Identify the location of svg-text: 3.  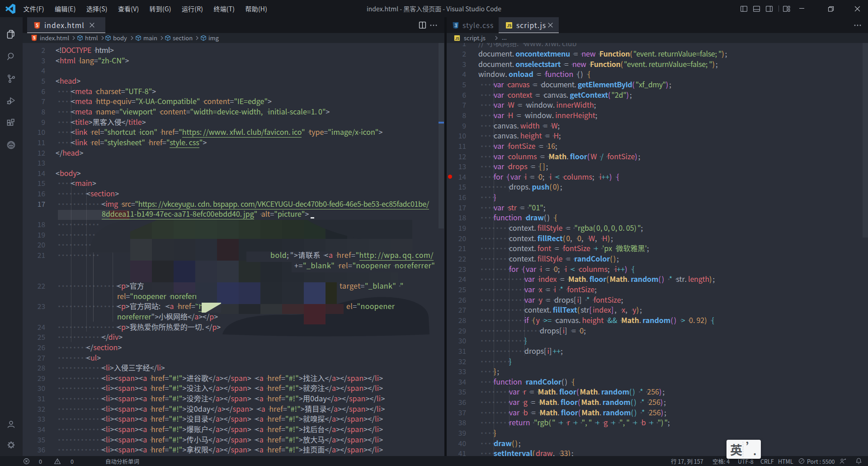
(456, 25).